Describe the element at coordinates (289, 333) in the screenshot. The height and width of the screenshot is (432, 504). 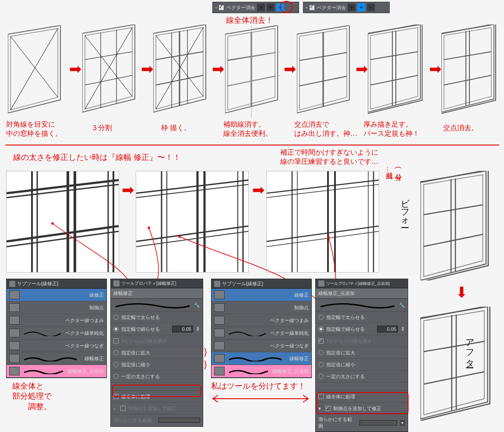
I see `subtool-label: ベクター線単純化` at that location.